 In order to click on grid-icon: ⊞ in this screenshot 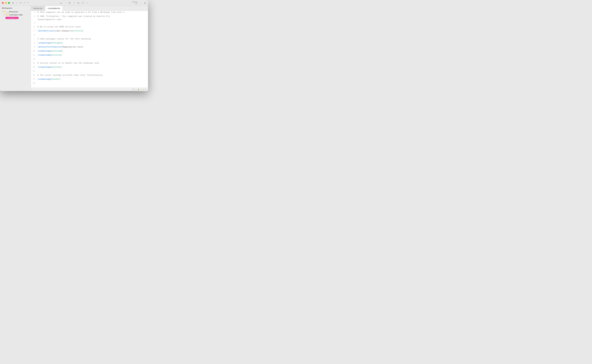, I will do `click(13, 3)`.